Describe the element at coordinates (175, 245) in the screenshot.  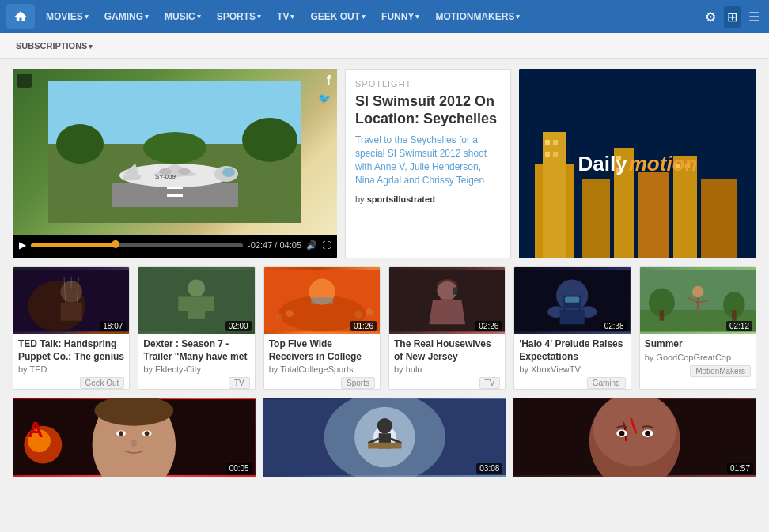
I see `video-controls: ▶ -02:47 / 04:05 🔊 ⛶` at that location.